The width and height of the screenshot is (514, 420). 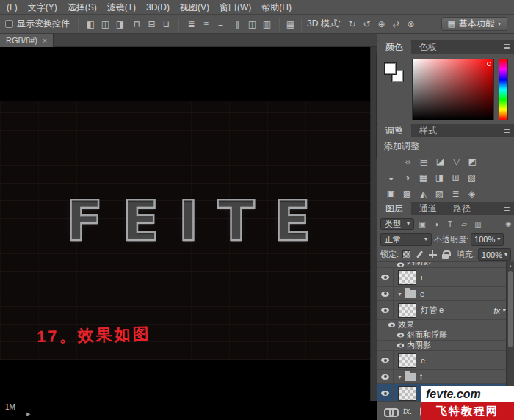 I want to click on distribute-hcenter-icon: ◫, so click(x=253, y=24).